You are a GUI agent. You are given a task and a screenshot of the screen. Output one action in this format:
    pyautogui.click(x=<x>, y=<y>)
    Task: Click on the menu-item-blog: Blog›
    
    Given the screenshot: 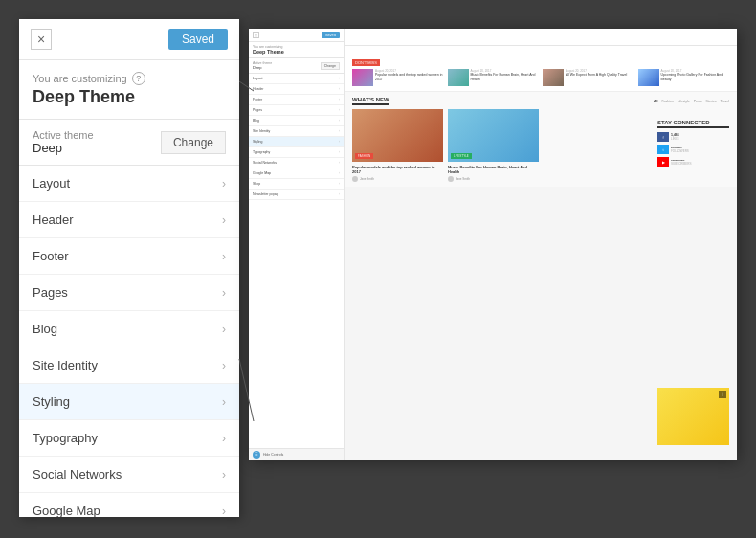 What is the action you would take?
    pyautogui.click(x=129, y=329)
    